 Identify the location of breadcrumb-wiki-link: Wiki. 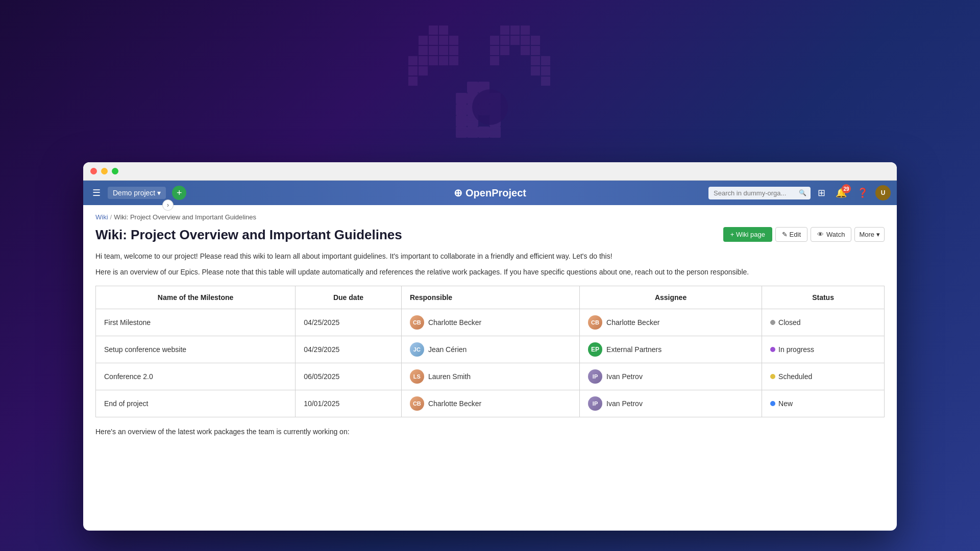
(102, 217).